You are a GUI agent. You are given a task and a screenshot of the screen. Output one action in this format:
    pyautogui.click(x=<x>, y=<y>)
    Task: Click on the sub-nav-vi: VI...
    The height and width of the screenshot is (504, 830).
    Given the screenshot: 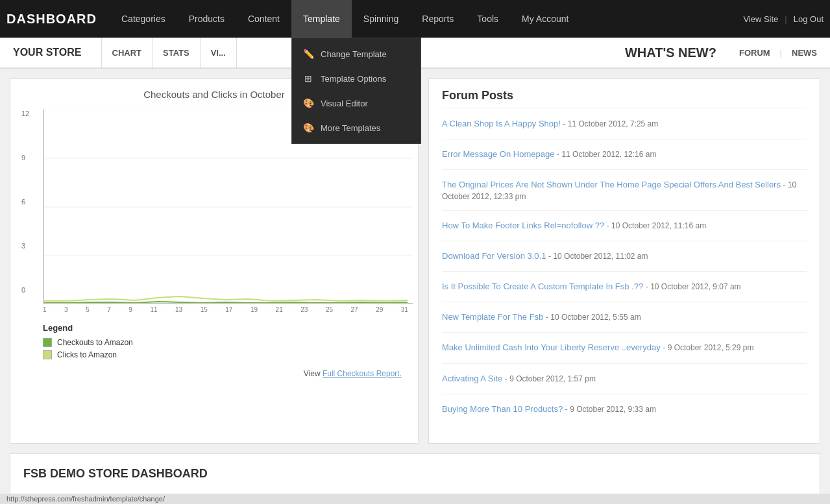 What is the action you would take?
    pyautogui.click(x=219, y=53)
    